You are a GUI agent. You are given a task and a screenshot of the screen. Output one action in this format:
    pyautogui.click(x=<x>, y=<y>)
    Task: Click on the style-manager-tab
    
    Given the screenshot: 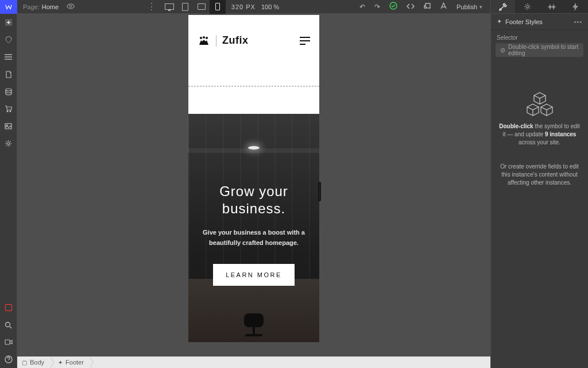 What is the action you would take?
    pyautogui.click(x=552, y=7)
    